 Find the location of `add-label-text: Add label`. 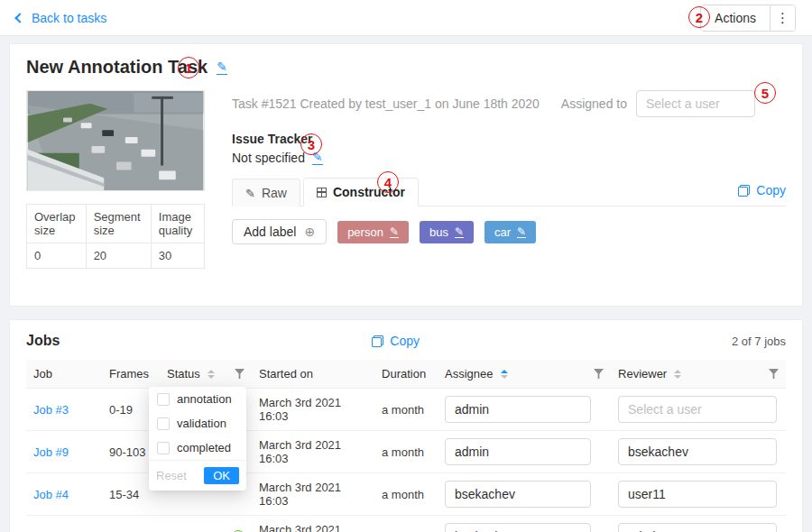

add-label-text: Add label is located at coordinates (270, 232).